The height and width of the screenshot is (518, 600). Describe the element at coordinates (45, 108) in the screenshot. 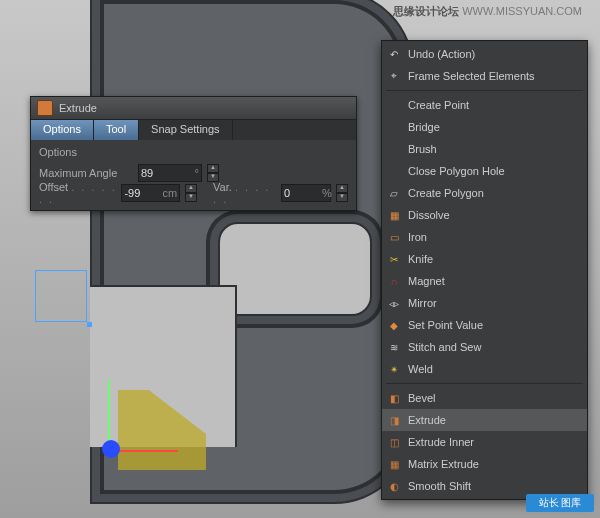

I see `extrude-icon` at that location.